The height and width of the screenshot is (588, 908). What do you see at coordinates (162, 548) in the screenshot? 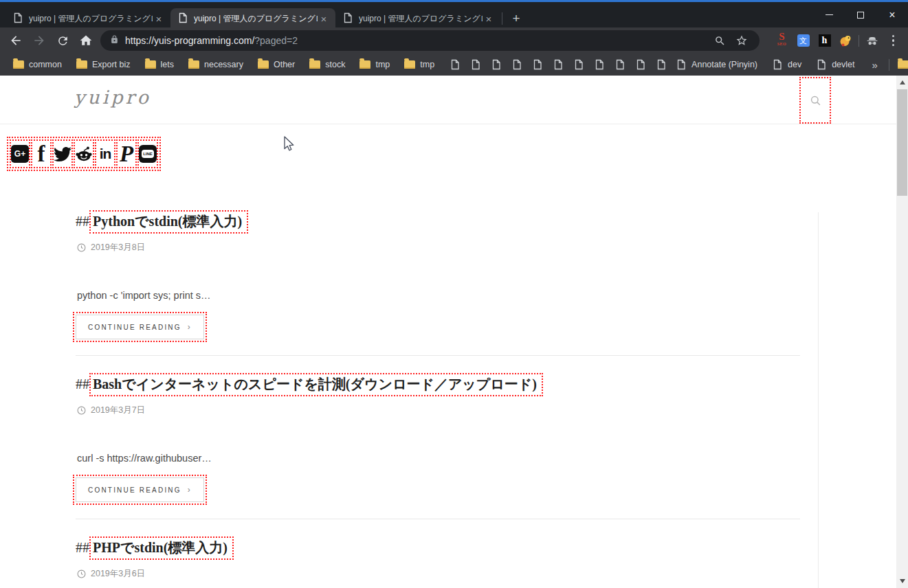
I see `post-title-link: PHPでstdin(標準入力)` at bounding box center [162, 548].